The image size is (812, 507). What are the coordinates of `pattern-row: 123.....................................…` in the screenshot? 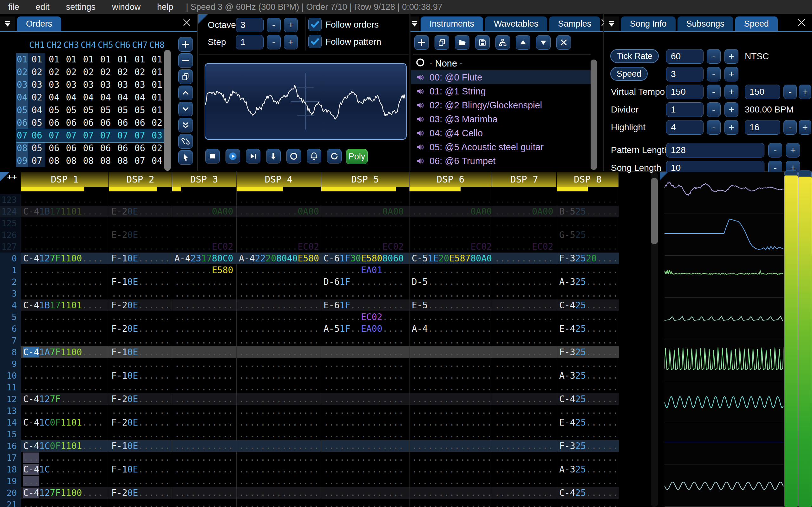 It's located at (309, 200).